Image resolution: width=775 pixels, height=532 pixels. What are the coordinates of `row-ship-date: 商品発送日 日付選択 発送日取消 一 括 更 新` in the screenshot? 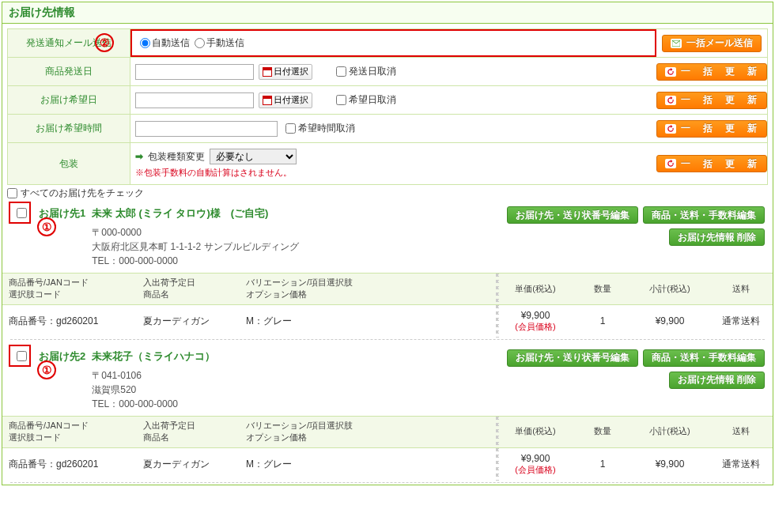 It's located at (388, 72).